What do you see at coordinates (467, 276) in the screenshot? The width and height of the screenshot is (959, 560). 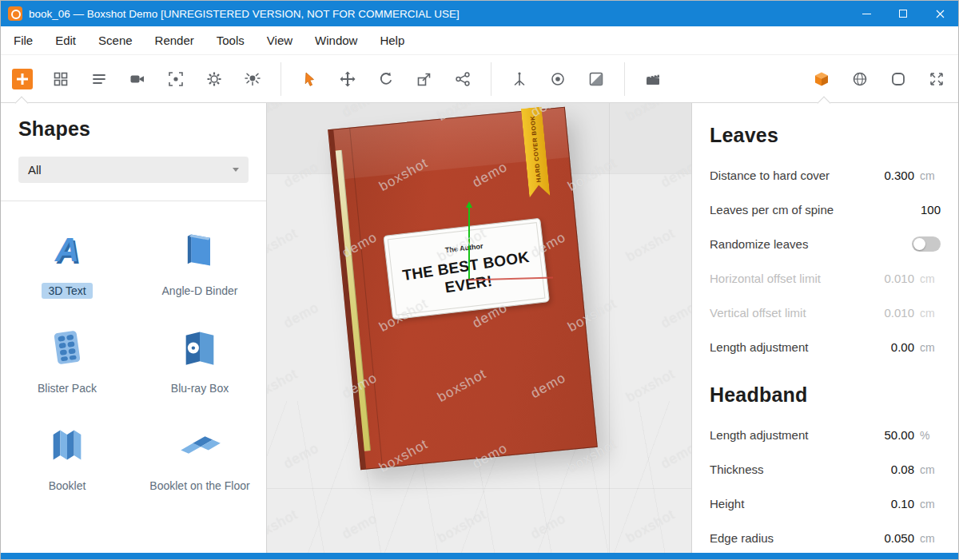 I see `book-title-text: THE BEST BOOKEVER!` at bounding box center [467, 276].